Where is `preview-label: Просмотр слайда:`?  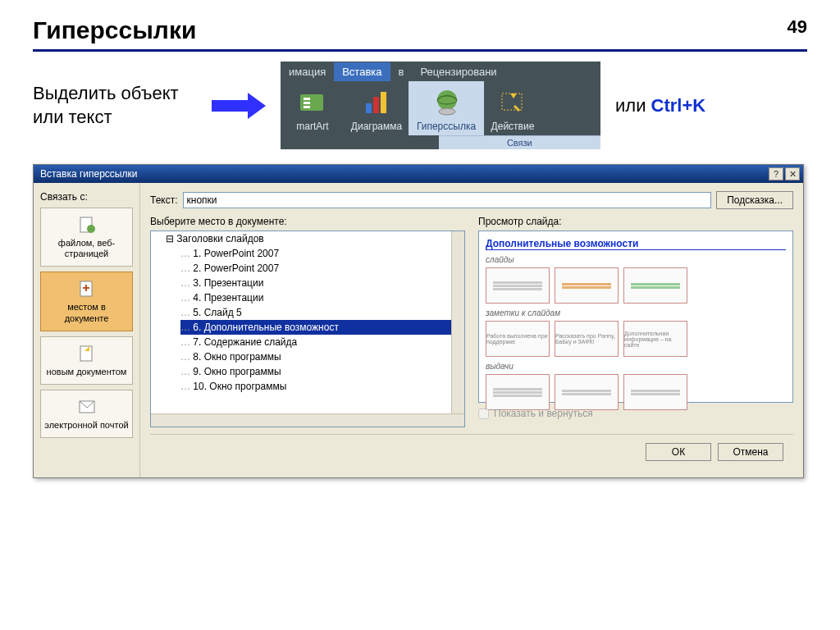 preview-label: Просмотр слайда: is located at coordinates (636, 221).